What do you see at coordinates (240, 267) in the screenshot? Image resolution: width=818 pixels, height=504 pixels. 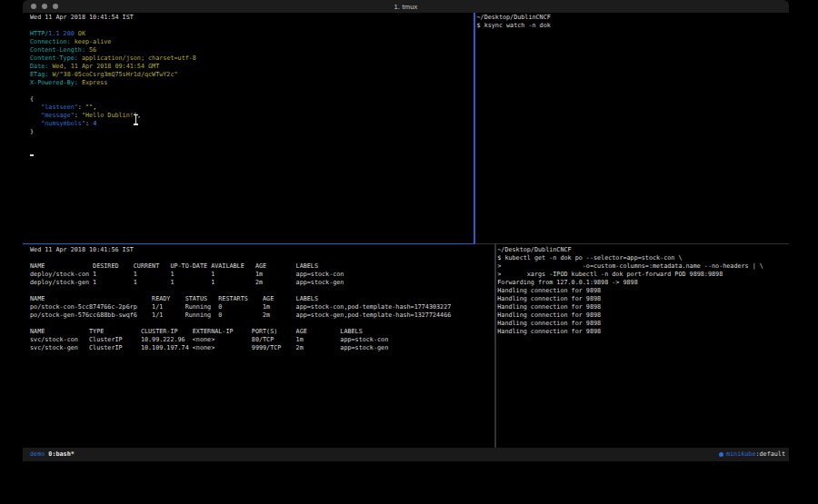 I see `terminal-line: NAME DESIRED CURRENT UP-TO-DATE AVAILABL…` at bounding box center [240, 267].